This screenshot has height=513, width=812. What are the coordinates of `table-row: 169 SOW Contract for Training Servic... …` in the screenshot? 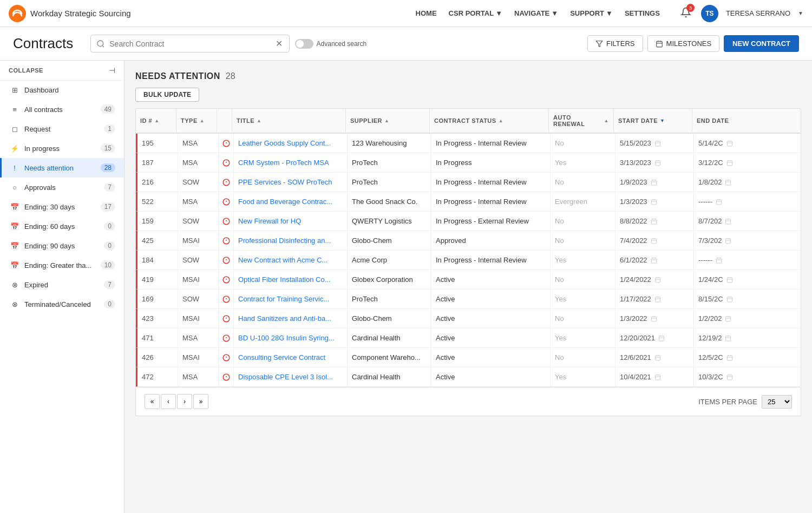 It's located at (468, 299).